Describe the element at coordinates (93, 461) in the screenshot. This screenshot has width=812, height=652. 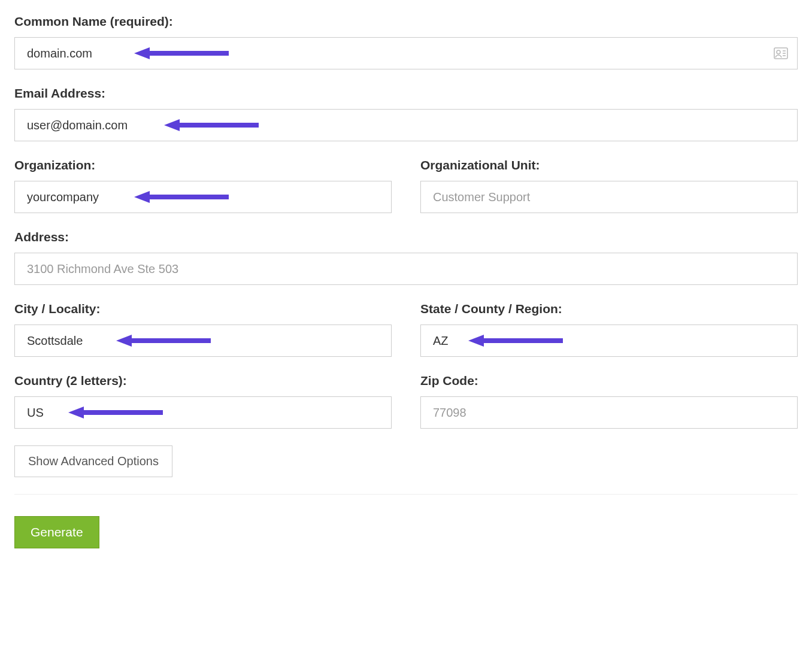
I see `show-advanced-options-button: Show Advanced Options` at that location.